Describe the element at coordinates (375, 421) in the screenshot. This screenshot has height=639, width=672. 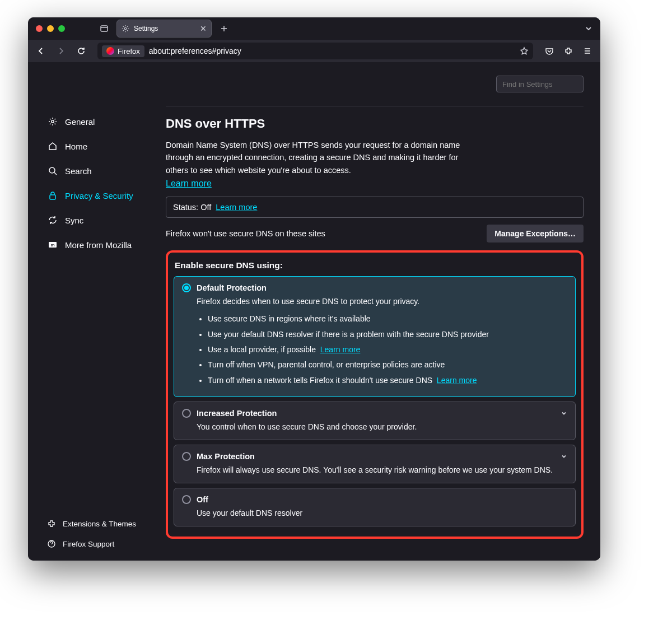
I see `option-increased-protection: Increased Protection You control when to…` at that location.